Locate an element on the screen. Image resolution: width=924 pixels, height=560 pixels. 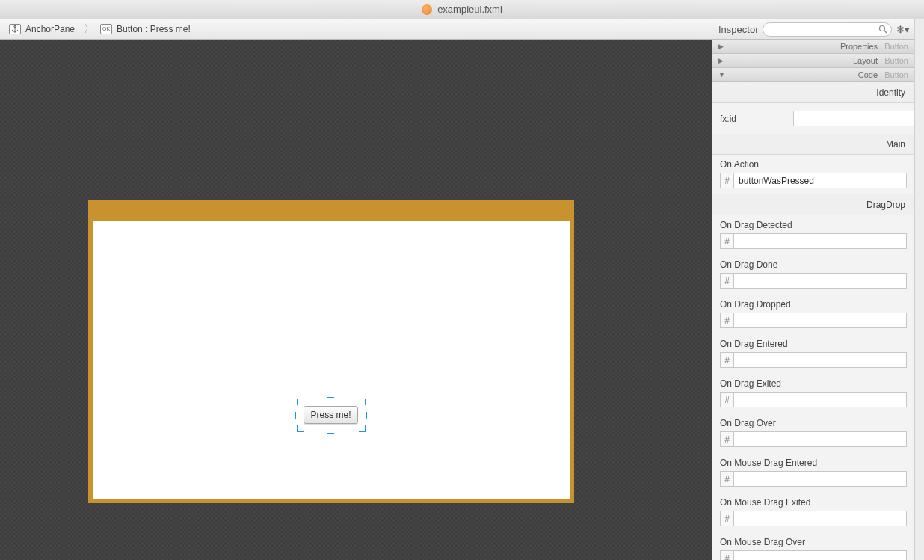
document-icon is located at coordinates (427, 10).